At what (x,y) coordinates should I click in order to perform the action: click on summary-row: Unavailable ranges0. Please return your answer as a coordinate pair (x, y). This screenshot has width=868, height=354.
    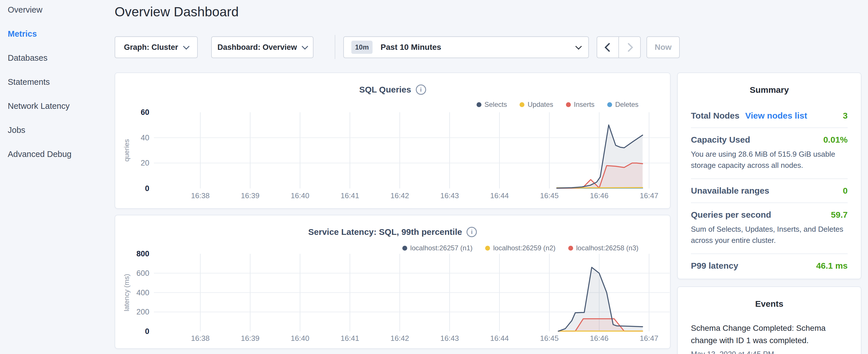
    Looking at the image, I should click on (769, 191).